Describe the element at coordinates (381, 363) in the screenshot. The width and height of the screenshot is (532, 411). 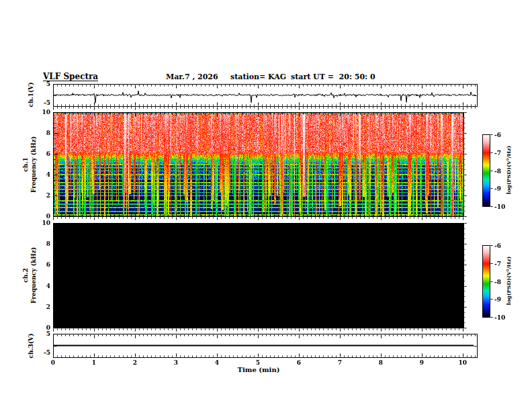
I see `x-tick-label: 8` at that location.